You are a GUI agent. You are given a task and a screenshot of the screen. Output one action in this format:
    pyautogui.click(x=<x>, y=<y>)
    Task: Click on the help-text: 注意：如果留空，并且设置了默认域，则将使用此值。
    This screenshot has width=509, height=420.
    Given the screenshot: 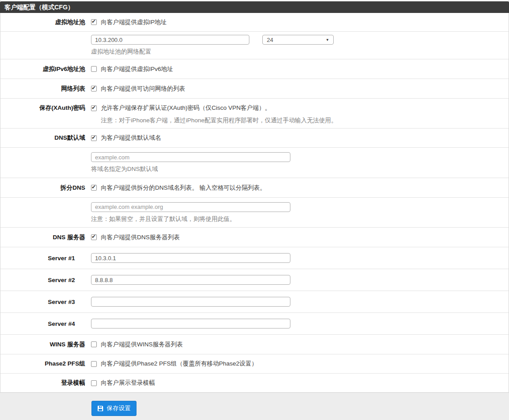 What is the action you would take?
    pyautogui.click(x=163, y=219)
    